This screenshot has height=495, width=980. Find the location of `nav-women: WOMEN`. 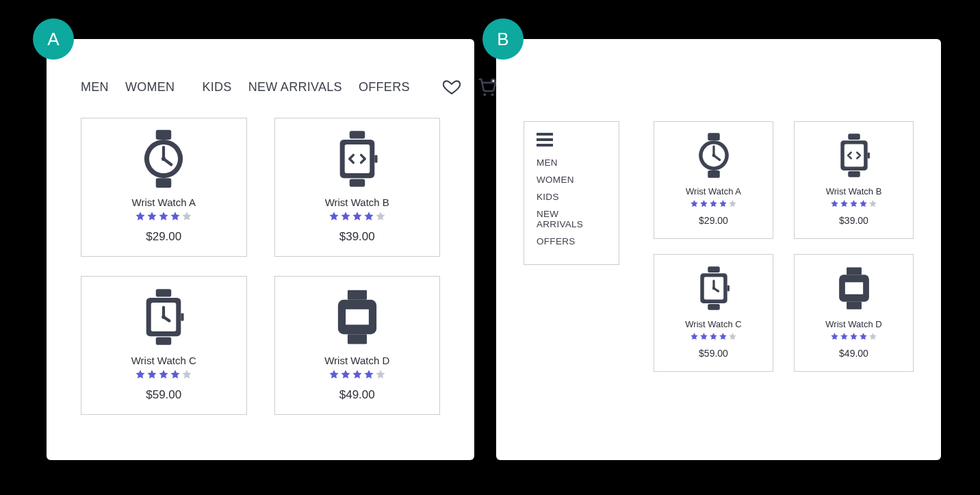

nav-women: WOMEN is located at coordinates (151, 88).